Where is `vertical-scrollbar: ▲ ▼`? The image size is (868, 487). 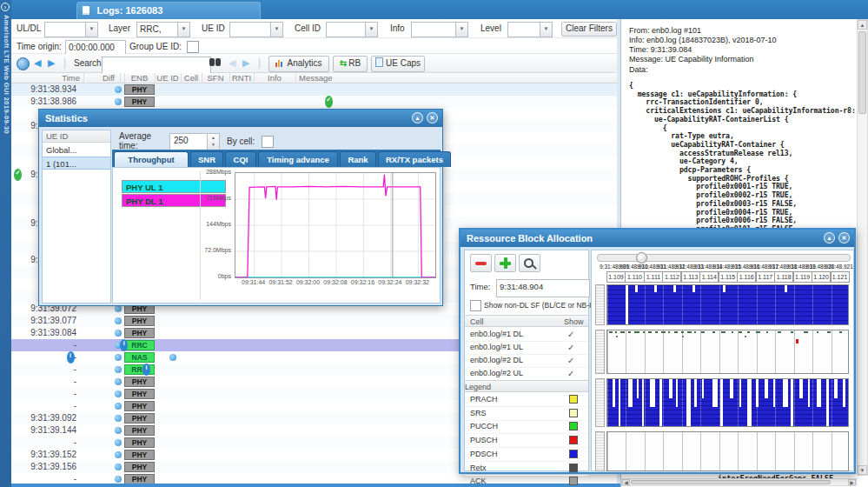
vertical-scrollbar: ▲ ▼ is located at coordinates (862, 247).